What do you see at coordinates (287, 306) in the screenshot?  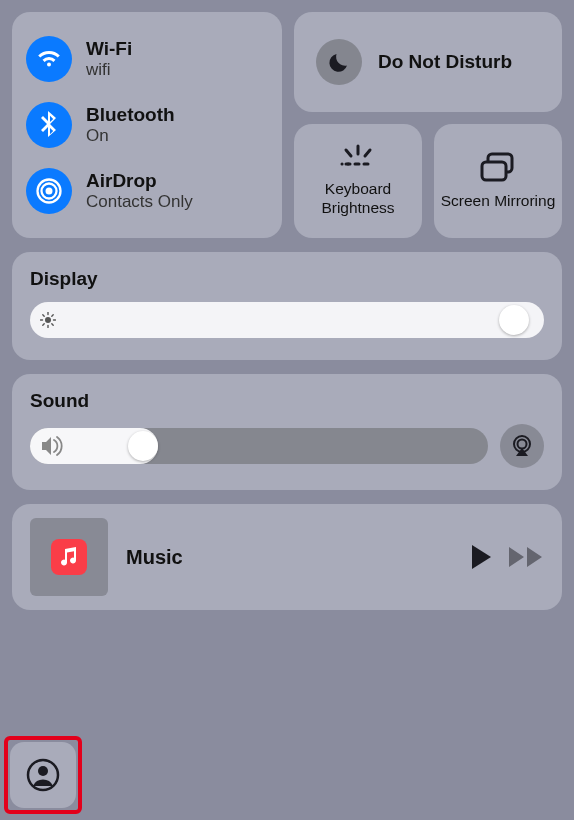 I see `display-card: Display` at bounding box center [287, 306].